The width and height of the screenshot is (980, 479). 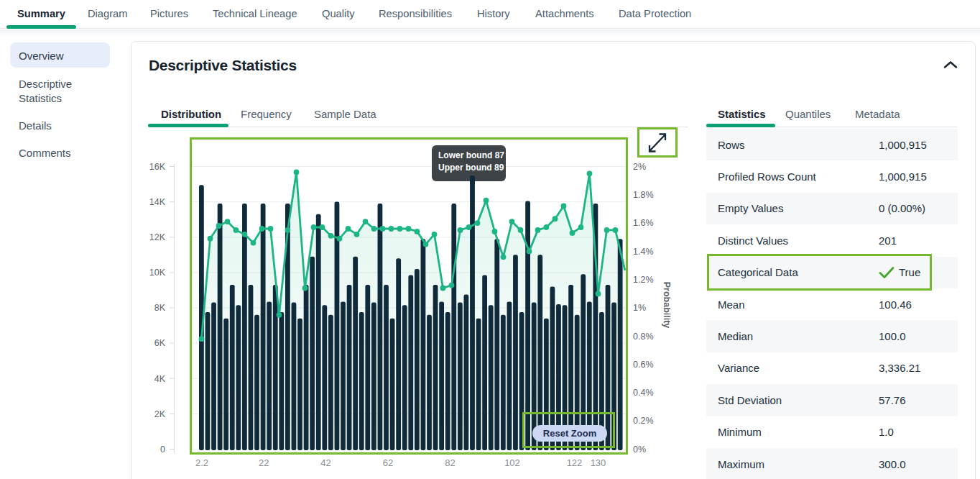 I want to click on svg-text: 130, so click(x=598, y=463).